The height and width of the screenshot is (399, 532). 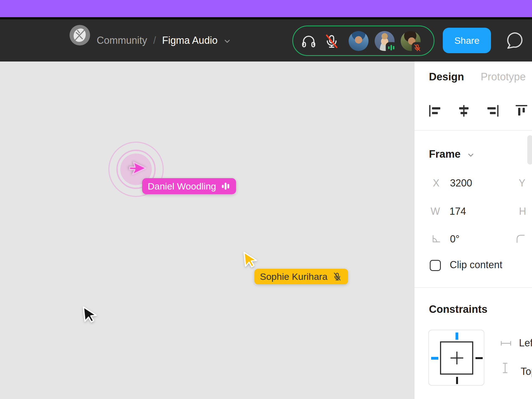 I want to click on tab-prototype: Prototype, so click(x=503, y=77).